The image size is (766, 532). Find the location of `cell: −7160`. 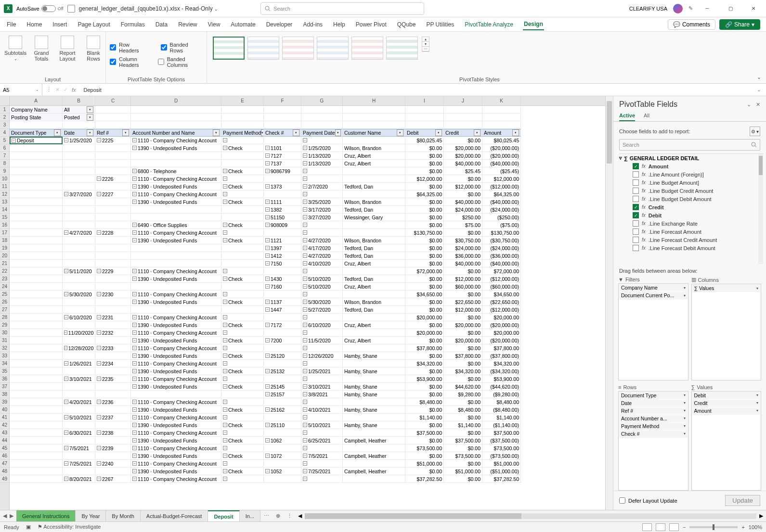

cell: −7160 is located at coordinates (283, 287).